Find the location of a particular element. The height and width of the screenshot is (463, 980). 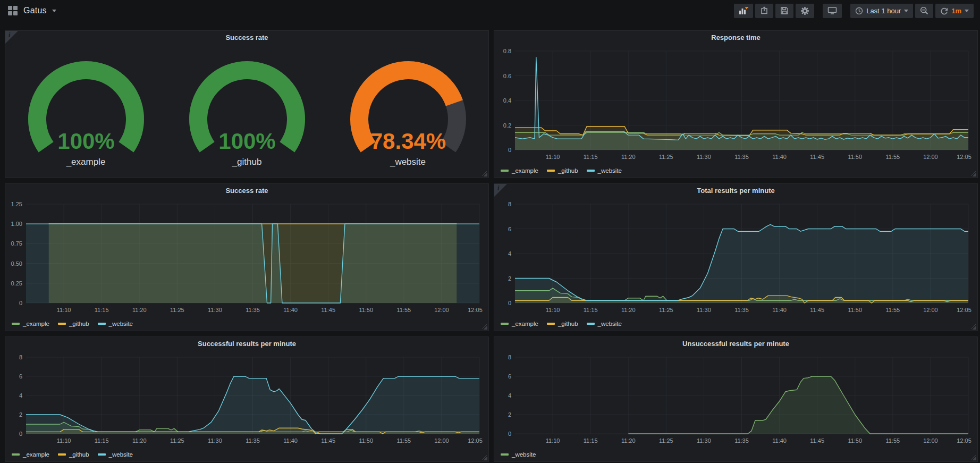

x-tick-label: 12:00 is located at coordinates (931, 157).